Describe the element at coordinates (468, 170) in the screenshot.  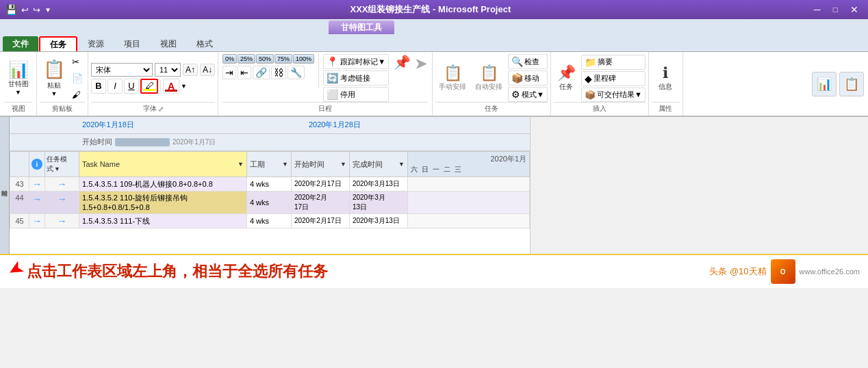
I see `gantt-day-labels: 六日一二三` at that location.